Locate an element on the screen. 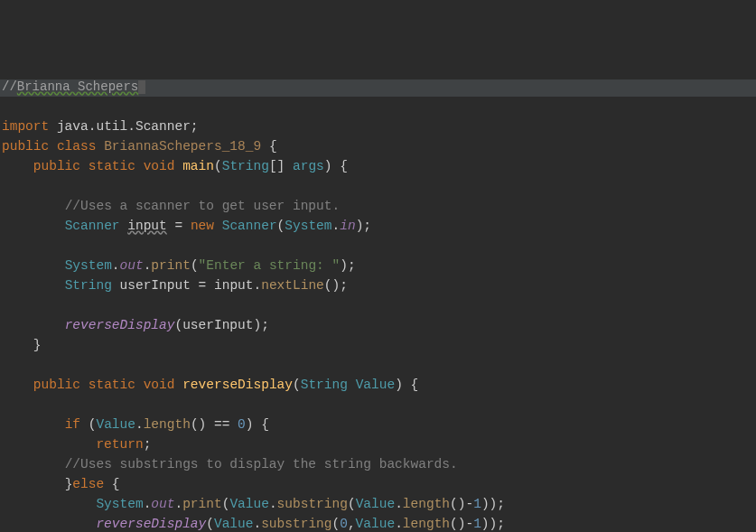 Image resolution: width=756 pixels, height=532 pixels. string-literal: "Enter a string: " is located at coordinates (269, 266).